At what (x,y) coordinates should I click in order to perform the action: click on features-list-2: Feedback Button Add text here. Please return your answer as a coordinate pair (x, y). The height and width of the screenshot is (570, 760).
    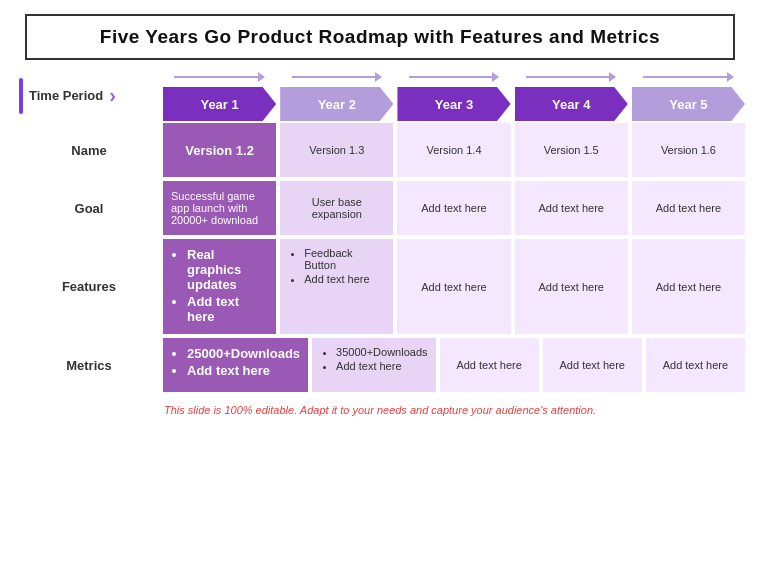
    Looking at the image, I should click on (336, 267).